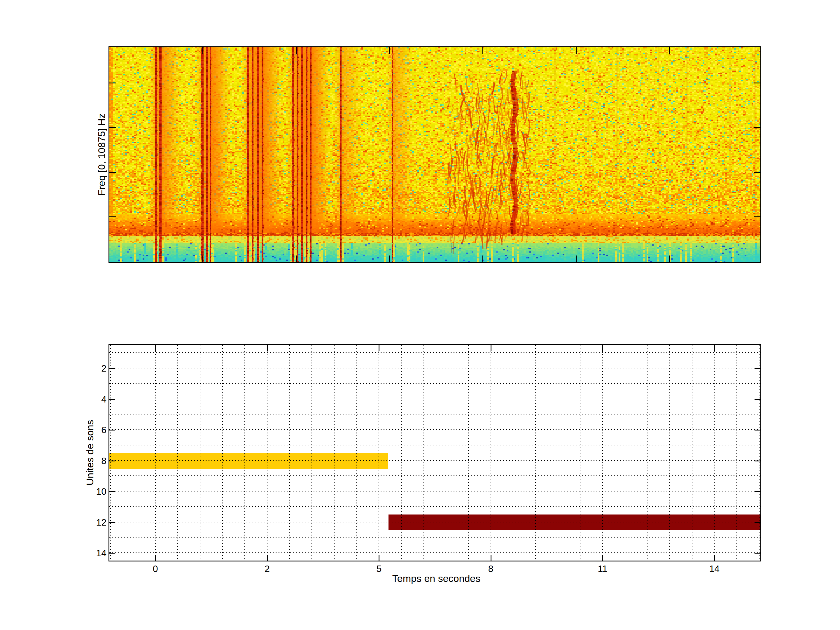 The image size is (840, 630). I want to click on xtick-label: 11, so click(602, 569).